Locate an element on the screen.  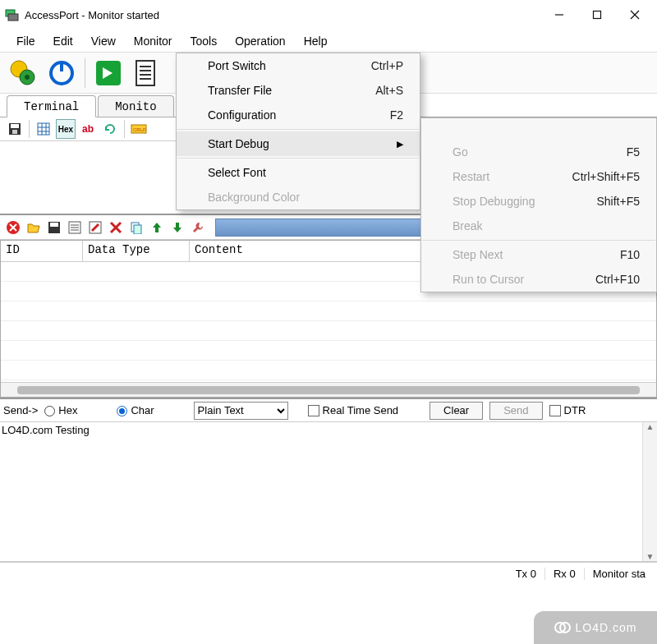
realtime-checkbox: Real Time Send is located at coordinates (353, 411).